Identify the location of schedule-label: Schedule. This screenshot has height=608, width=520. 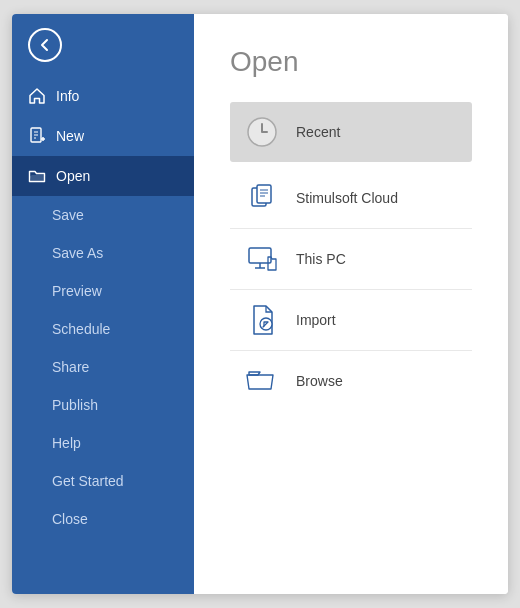
(81, 329).